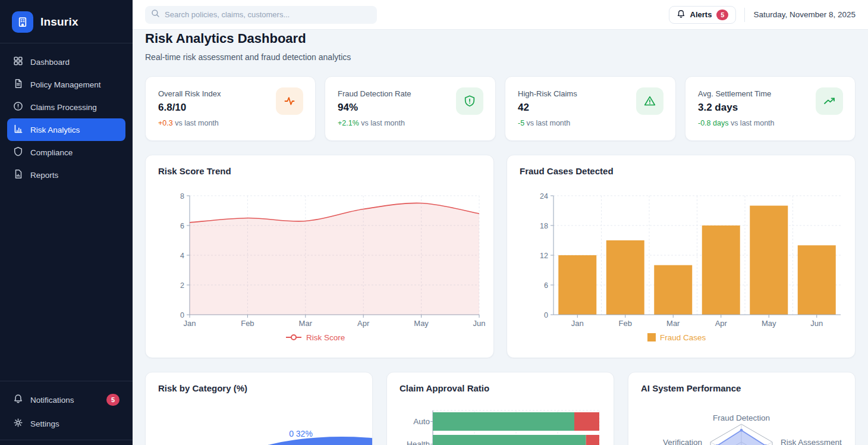  What do you see at coordinates (742, 409) in the screenshot?
I see `ai-performance-radar: Fraud DetectionRisk AssessmentVerificati…` at bounding box center [742, 409].